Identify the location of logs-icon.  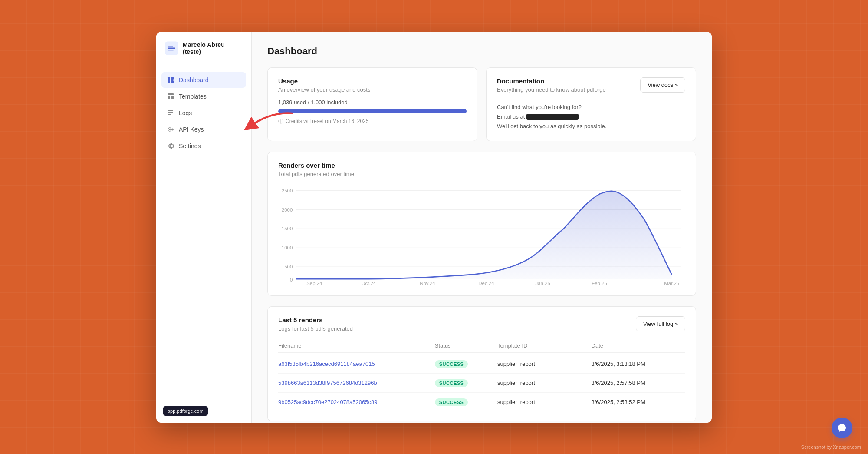
(171, 113).